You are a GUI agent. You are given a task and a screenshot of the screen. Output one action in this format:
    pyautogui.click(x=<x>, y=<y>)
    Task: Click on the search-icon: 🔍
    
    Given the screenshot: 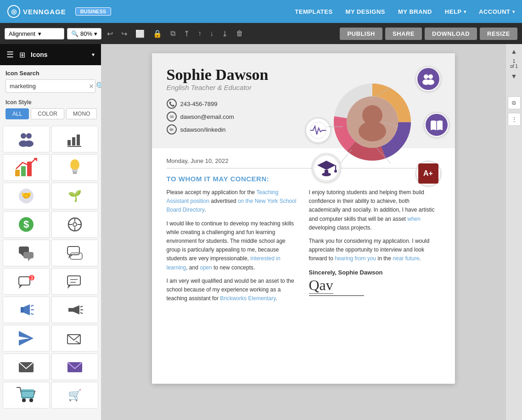 What is the action you would take?
    pyautogui.click(x=98, y=86)
    